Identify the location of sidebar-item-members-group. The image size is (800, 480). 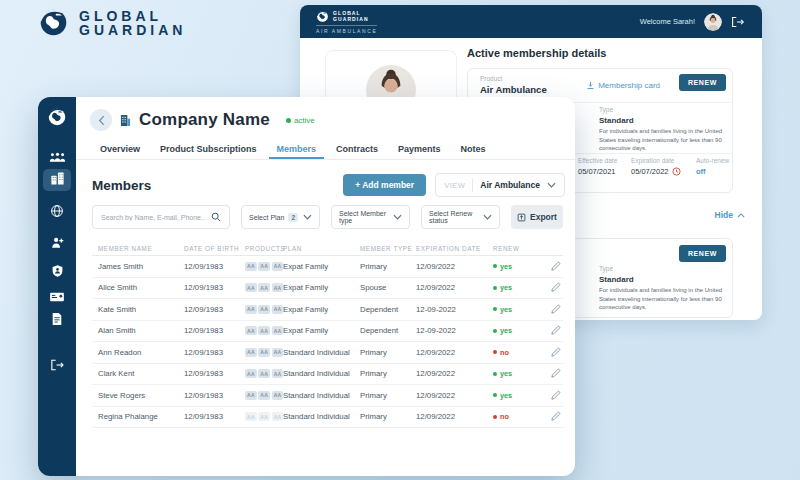
(57, 159).